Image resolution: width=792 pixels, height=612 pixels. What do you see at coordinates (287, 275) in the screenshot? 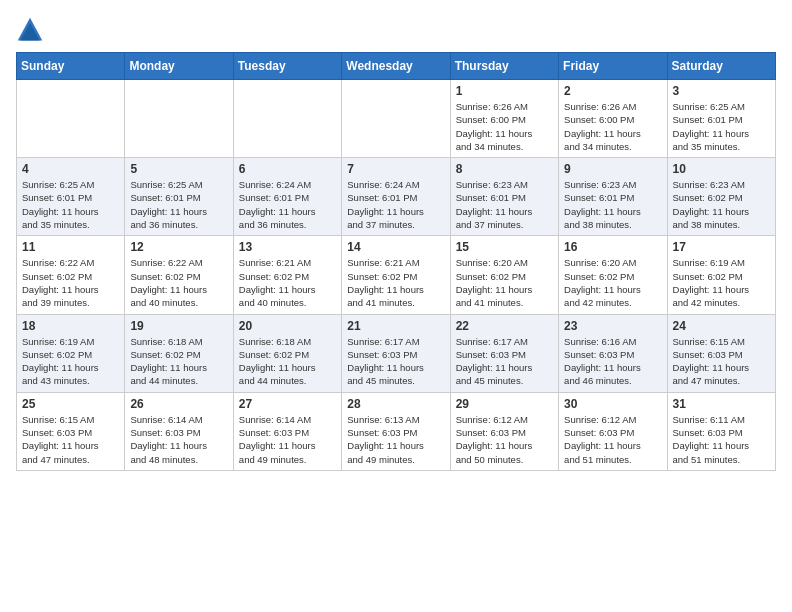
I see `calendar-day-13: 13Sunrise: 6:21 AM Sunset: 6:02 PM Dayli…` at bounding box center [287, 275].